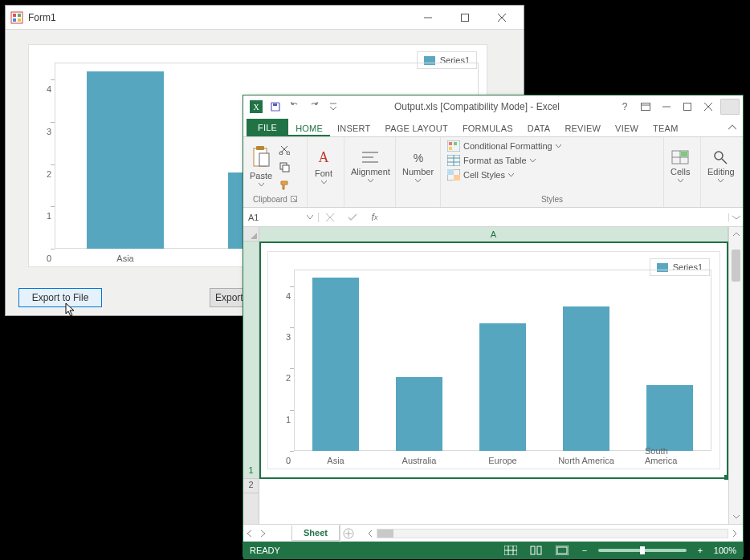 Image resolution: width=750 pixels, height=560 pixels. Describe the element at coordinates (330, 217) in the screenshot. I see `formula-cancel-icon` at that location.